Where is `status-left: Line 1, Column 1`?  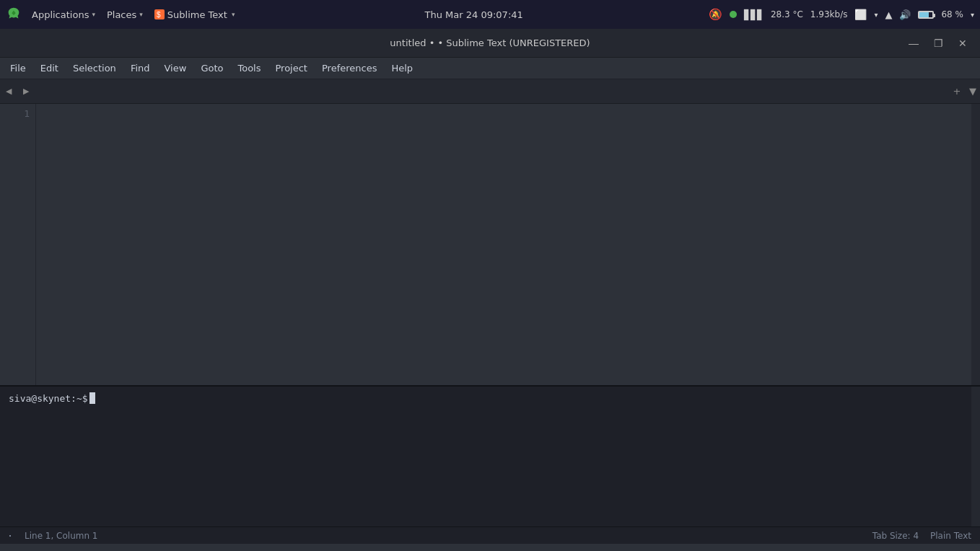 status-left: Line 1, Column 1 is located at coordinates (53, 536).